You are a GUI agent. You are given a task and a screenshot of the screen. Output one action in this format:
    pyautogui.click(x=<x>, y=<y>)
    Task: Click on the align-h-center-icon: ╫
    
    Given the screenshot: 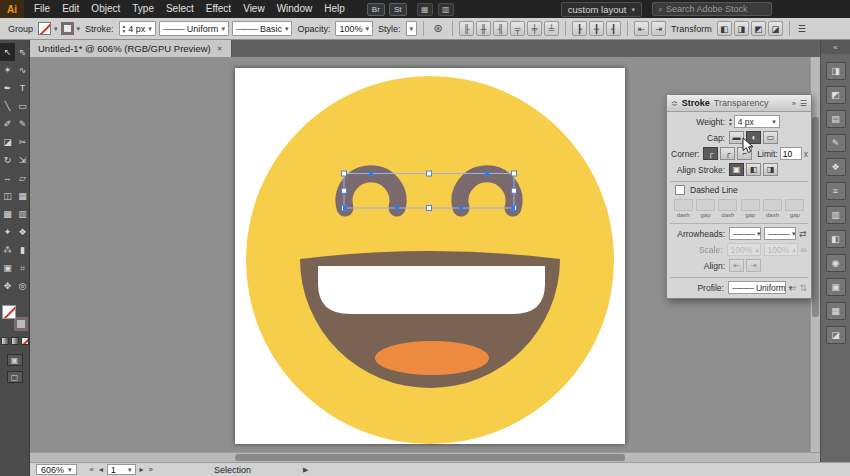 What is the action you would take?
    pyautogui.click(x=484, y=28)
    